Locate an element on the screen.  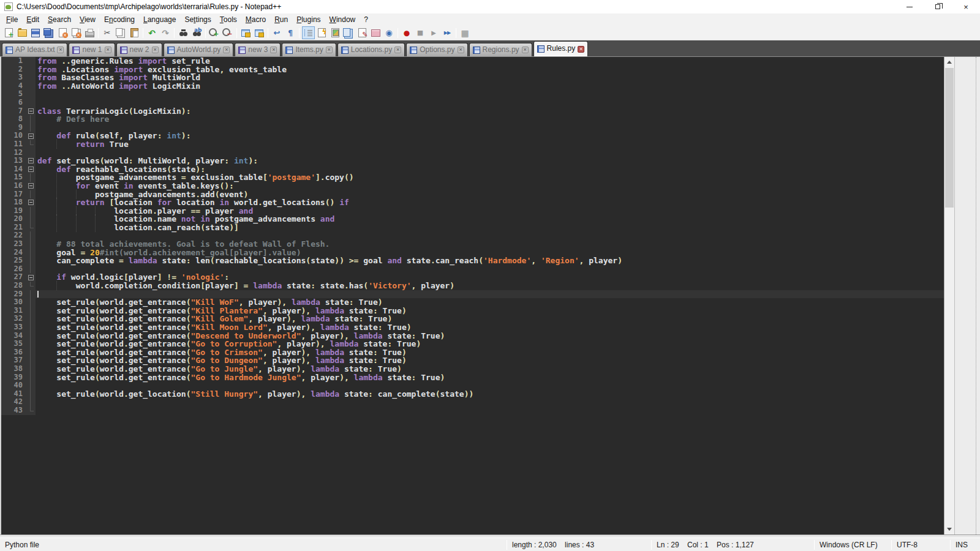
print-button is located at coordinates (89, 33).